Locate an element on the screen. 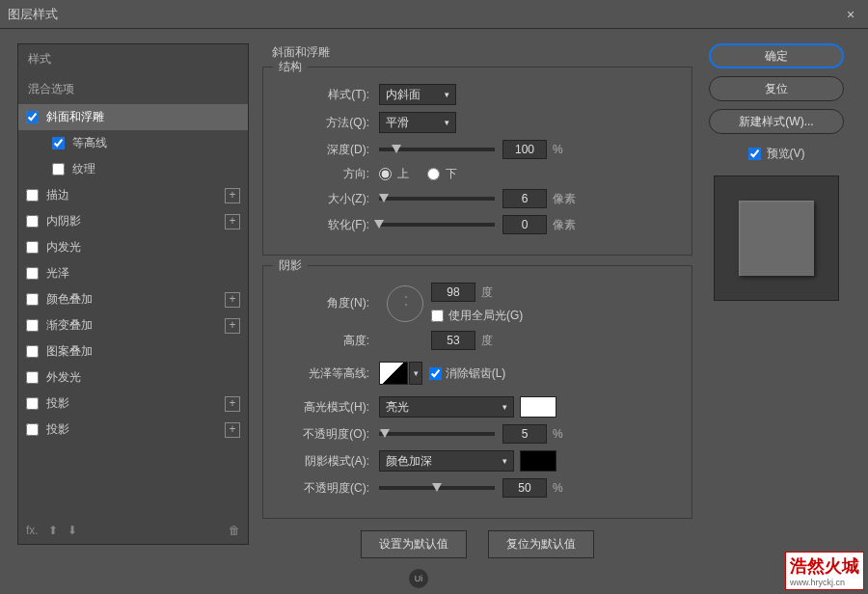  altitude-input: 53 is located at coordinates (453, 340).